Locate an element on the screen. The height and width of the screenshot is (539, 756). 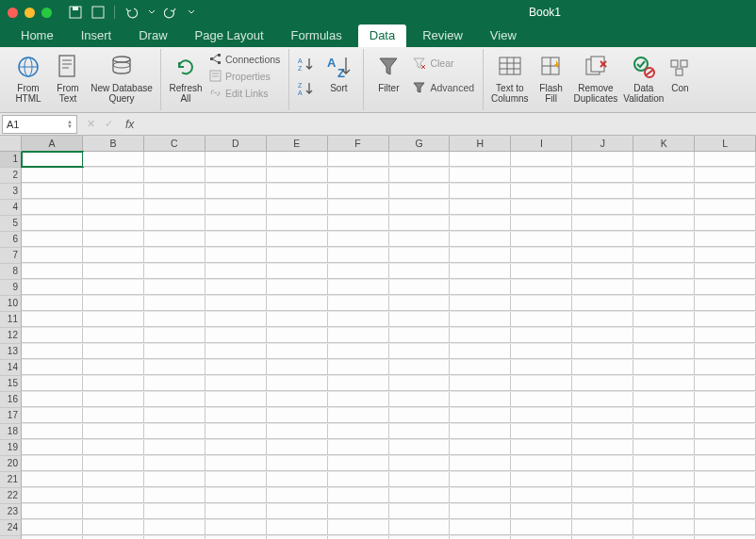
column-header: C is located at coordinates (175, 143).